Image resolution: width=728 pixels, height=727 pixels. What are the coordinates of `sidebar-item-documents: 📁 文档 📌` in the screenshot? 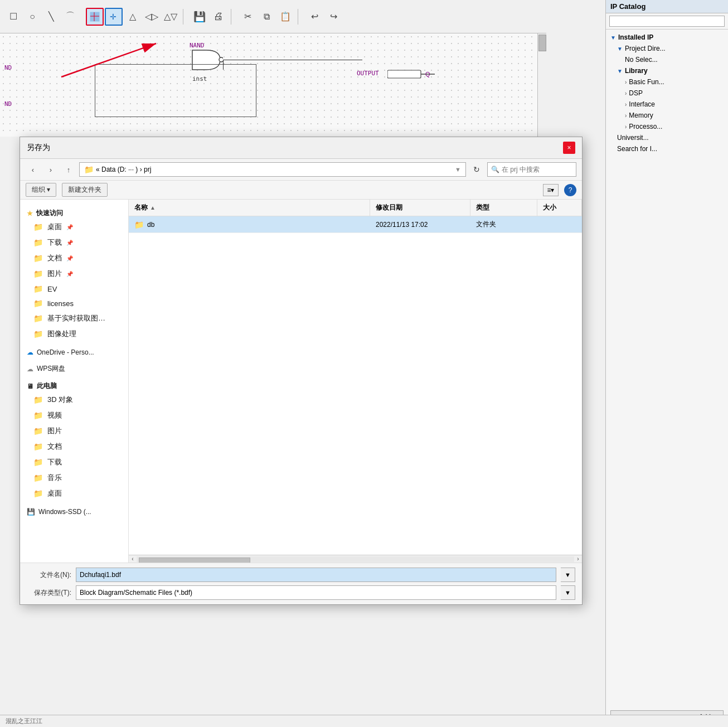 It's located at (74, 258).